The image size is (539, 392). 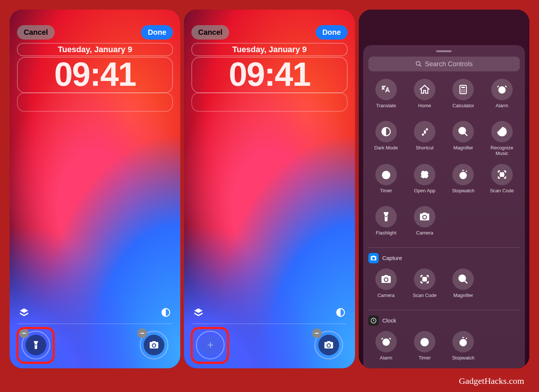 What do you see at coordinates (425, 89) in the screenshot?
I see `home-icon` at bounding box center [425, 89].